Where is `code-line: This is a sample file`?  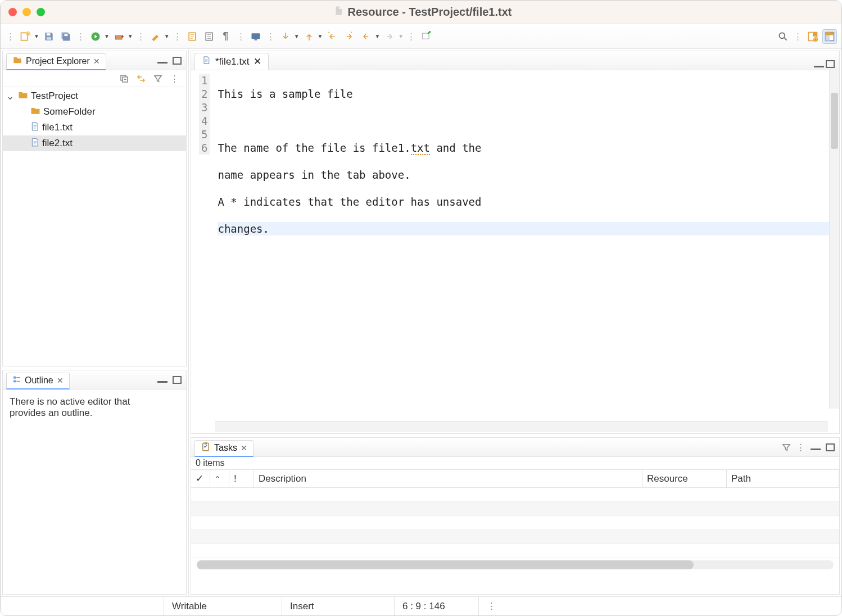
code-line: This is a sample file is located at coordinates (526, 94).